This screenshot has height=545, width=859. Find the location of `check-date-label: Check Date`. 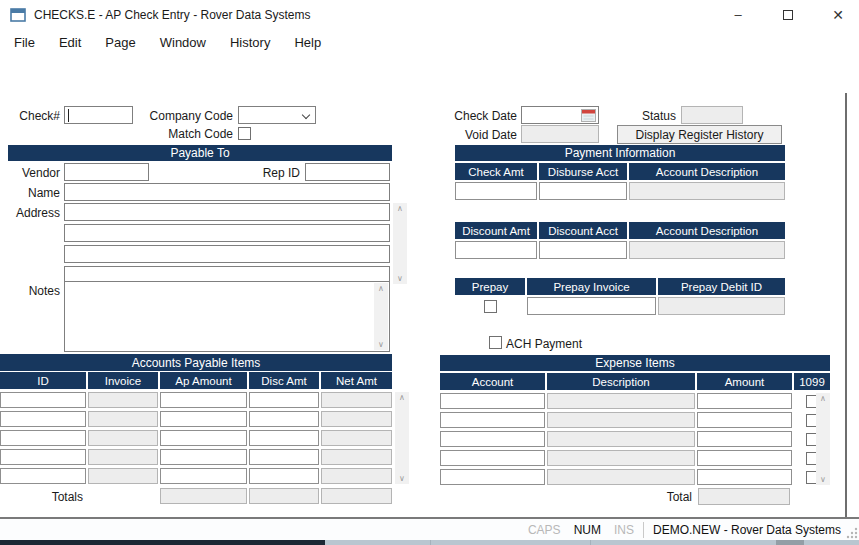

check-date-label: Check Date is located at coordinates (474, 116).